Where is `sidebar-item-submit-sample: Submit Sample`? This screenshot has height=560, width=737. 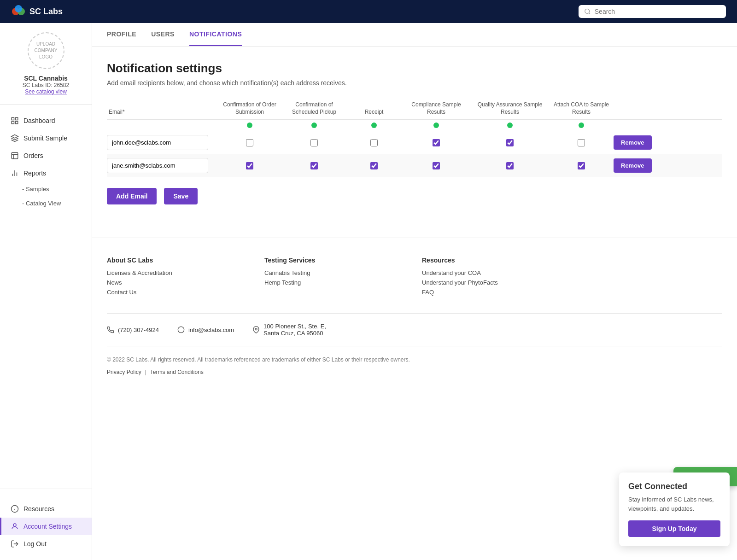 sidebar-item-submit-sample: Submit Sample is located at coordinates (46, 138).